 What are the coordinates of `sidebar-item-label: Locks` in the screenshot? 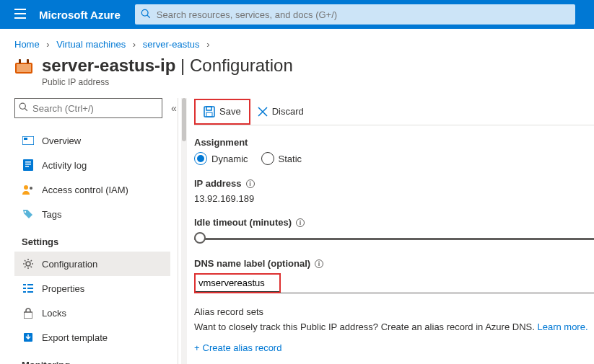 It's located at (54, 313).